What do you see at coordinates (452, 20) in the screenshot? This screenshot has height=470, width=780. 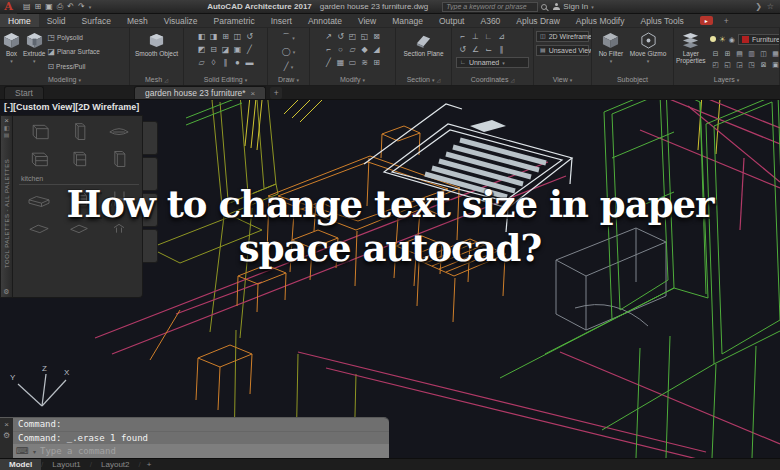 I see `tab-output: Output` at bounding box center [452, 20].